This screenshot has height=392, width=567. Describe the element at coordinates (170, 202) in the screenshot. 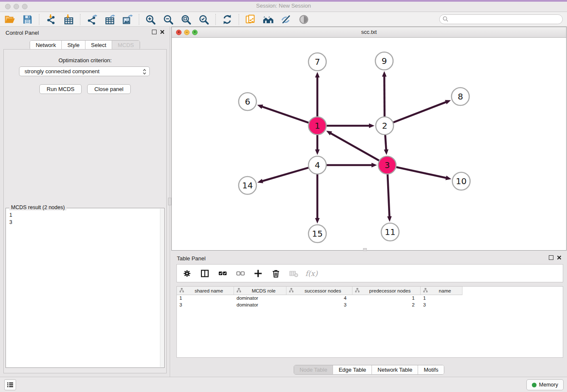

I see `vertical-splitter-grip` at that location.